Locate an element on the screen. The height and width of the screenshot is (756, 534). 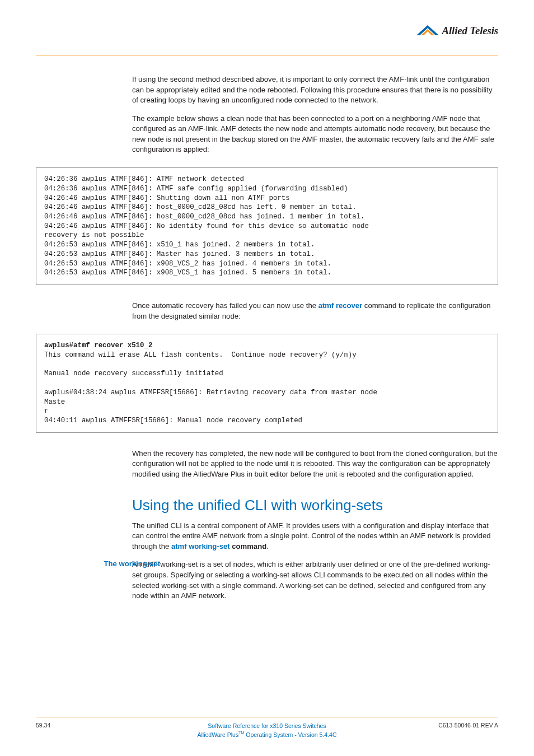
footer-title: Software Reference for x310 Series Switc… is located at coordinates (266, 726).